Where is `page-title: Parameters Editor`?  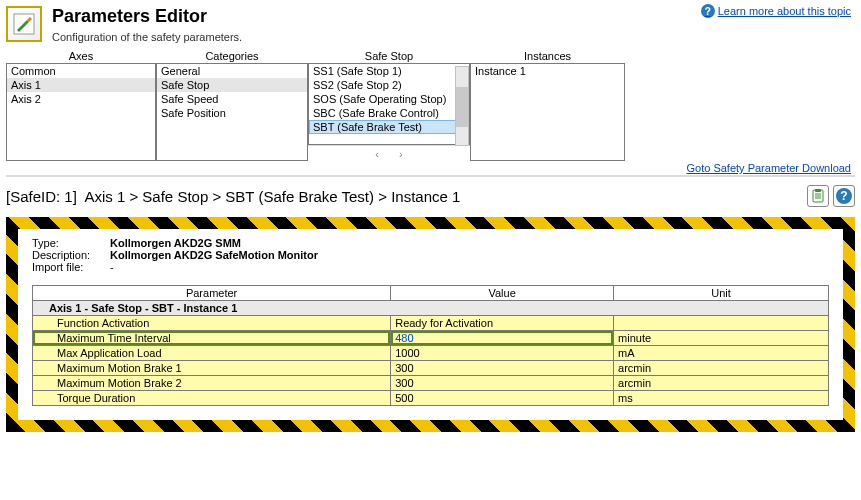 page-title: Parameters Editor is located at coordinates (147, 16).